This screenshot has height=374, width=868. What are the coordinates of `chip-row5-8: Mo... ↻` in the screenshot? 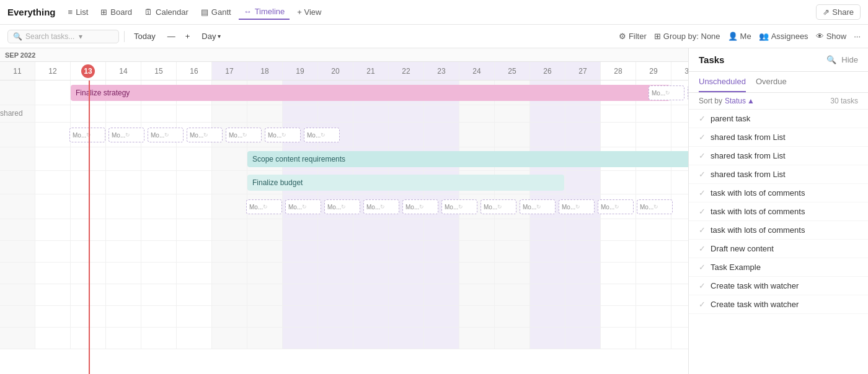 It's located at (577, 207).